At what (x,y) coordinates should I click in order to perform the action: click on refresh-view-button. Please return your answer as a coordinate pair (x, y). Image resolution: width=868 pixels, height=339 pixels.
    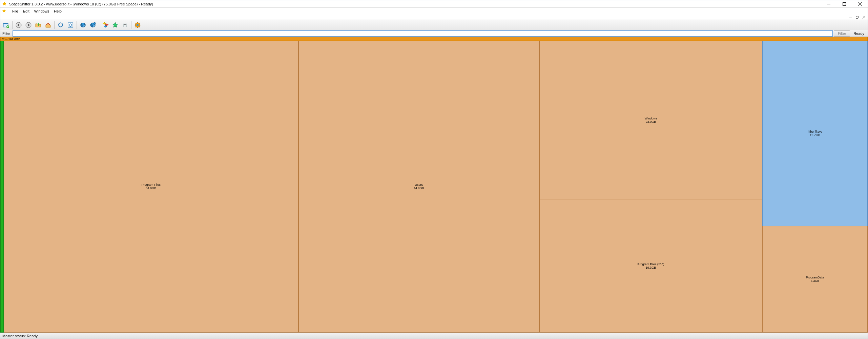
    Looking at the image, I should click on (70, 25).